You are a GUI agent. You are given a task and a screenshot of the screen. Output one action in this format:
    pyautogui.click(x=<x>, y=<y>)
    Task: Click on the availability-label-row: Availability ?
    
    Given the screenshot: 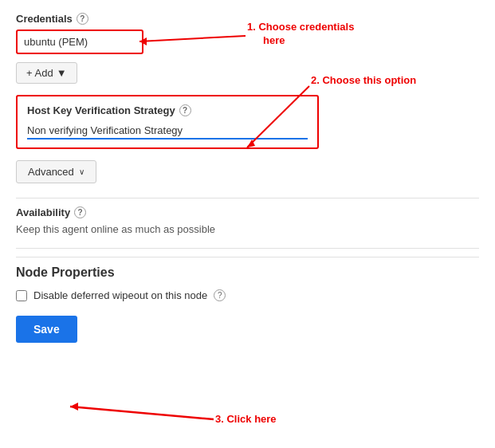 What is the action you would take?
    pyautogui.click(x=247, y=212)
    